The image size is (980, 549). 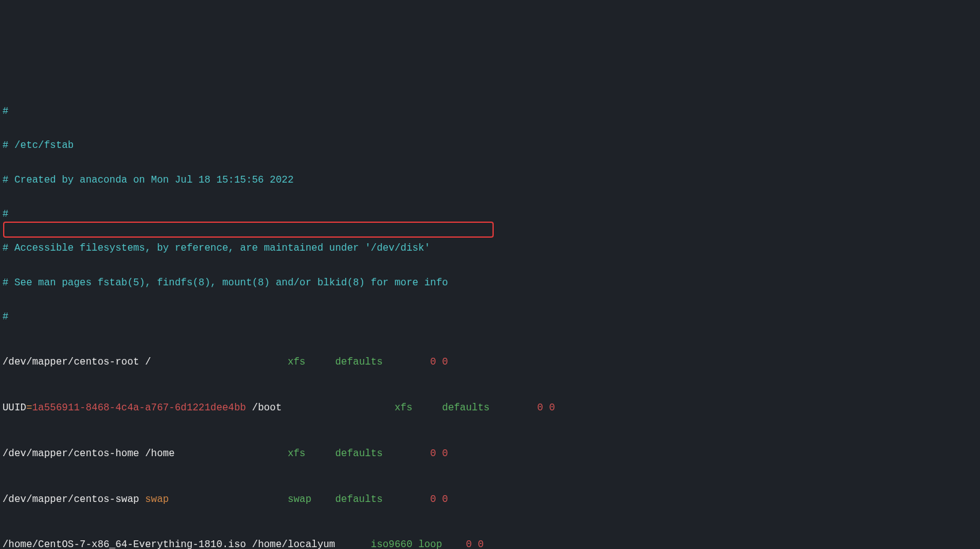 I want to click on fstab-entry: UUID=1a556911-8468-4c4a-a767-6d1221dee4b…, so click(x=490, y=409).